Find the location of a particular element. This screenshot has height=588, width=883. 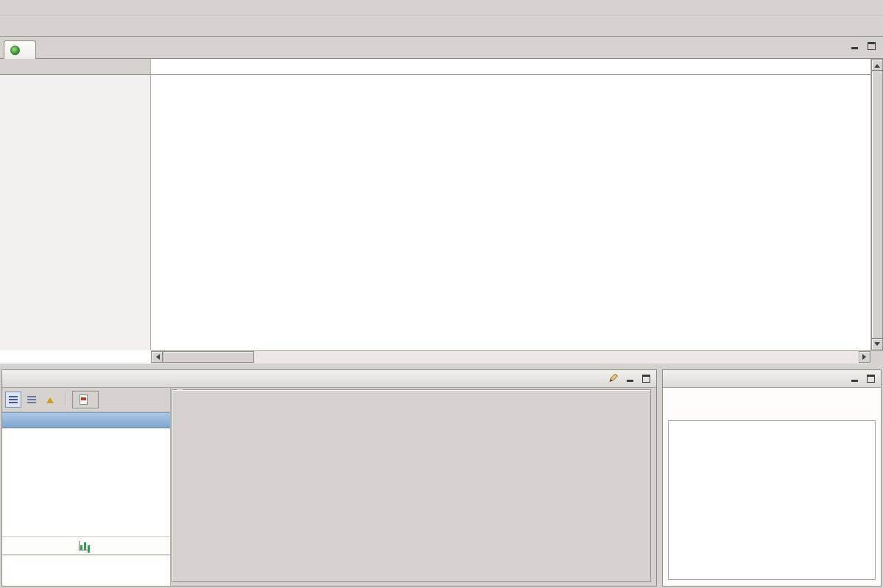

editor-tab-strip is located at coordinates (442, 48).